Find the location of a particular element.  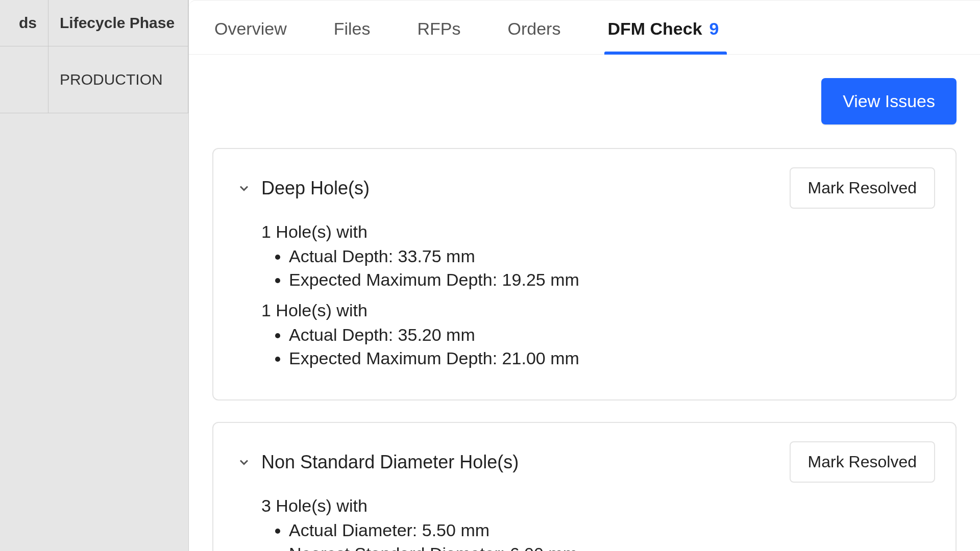

tab-orders: Orders is located at coordinates (534, 37).